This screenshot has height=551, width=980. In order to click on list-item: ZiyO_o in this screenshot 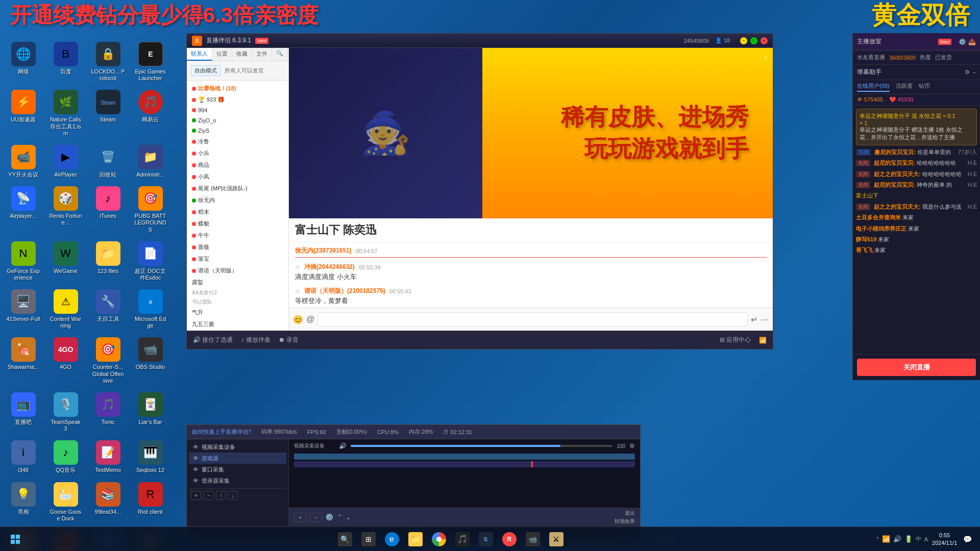, I will do `click(238, 120)`.